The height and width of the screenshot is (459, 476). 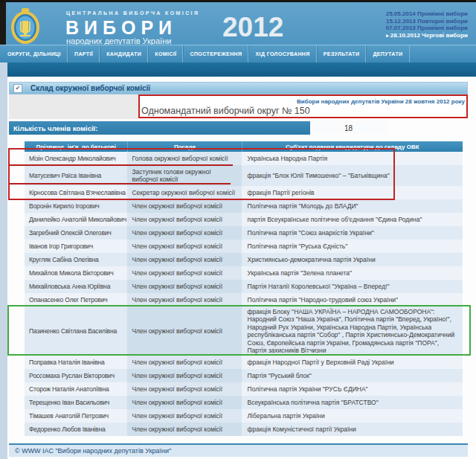 I want to click on table-row: Михайловська Анна Юріївна Член окружної …, so click(x=244, y=286).